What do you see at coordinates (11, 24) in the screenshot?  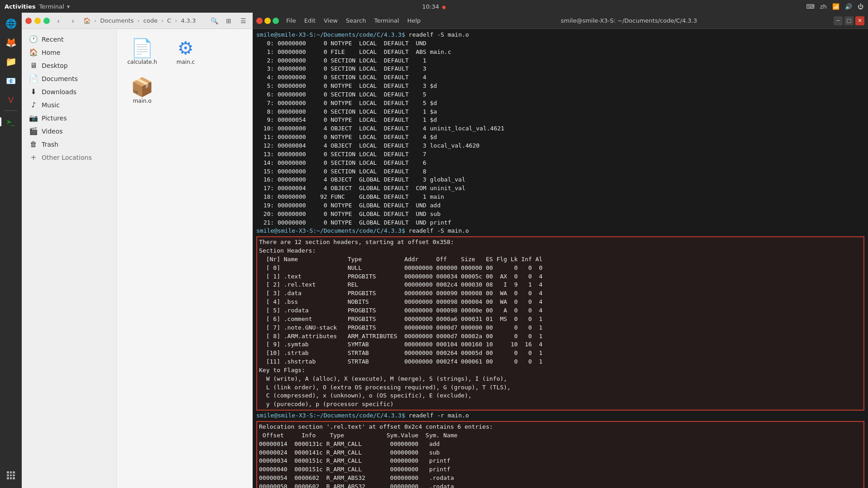 I see `dock-item-chrome: 🌐` at bounding box center [11, 24].